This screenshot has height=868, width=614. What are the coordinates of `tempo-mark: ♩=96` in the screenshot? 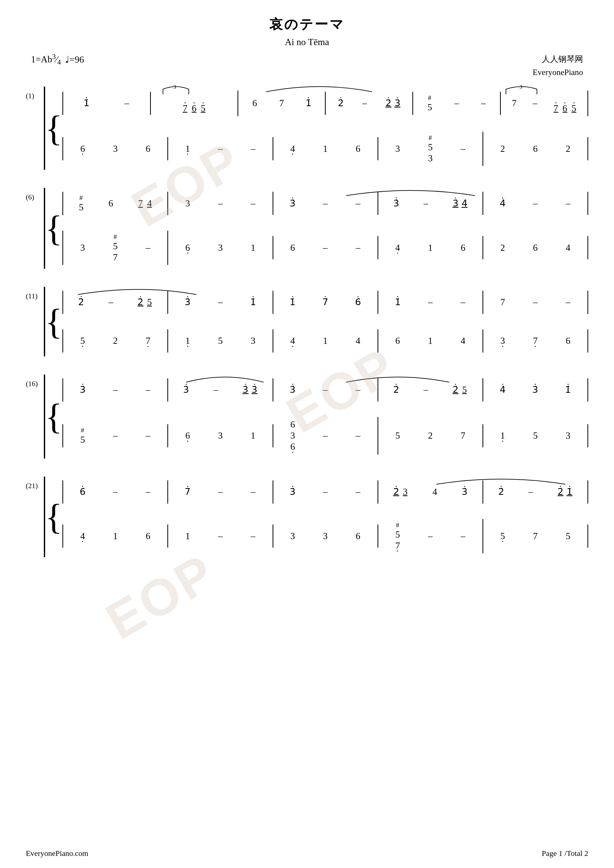 It's located at (75, 60).